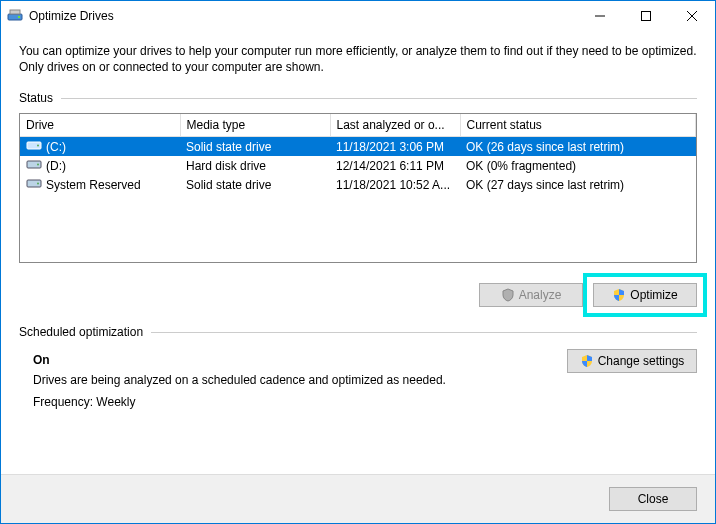  What do you see at coordinates (578, 126) in the screenshot?
I see `col-status: Current status` at bounding box center [578, 126].